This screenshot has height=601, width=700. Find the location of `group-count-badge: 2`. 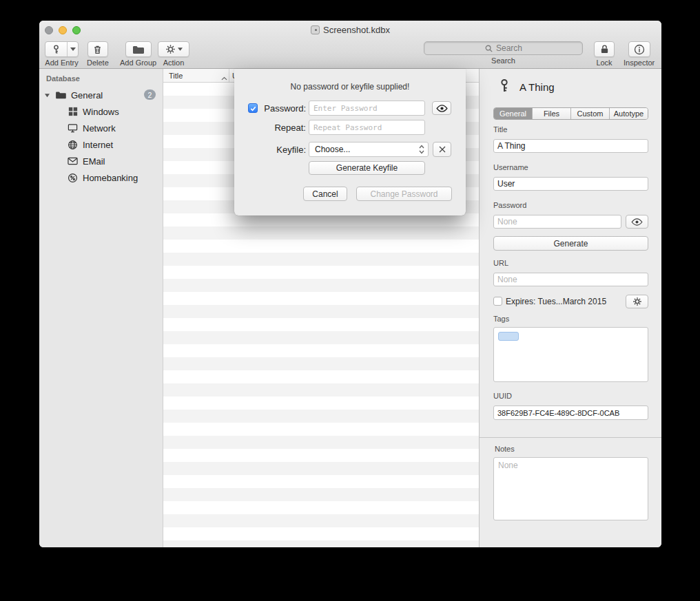

group-count-badge: 2 is located at coordinates (150, 95).